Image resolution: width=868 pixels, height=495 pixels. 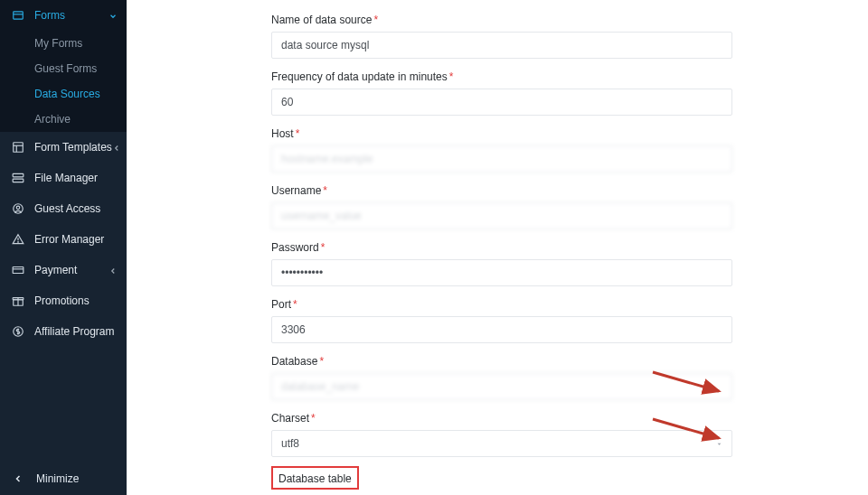 I want to click on sidebar-item-label: Form Templates, so click(x=73, y=147).